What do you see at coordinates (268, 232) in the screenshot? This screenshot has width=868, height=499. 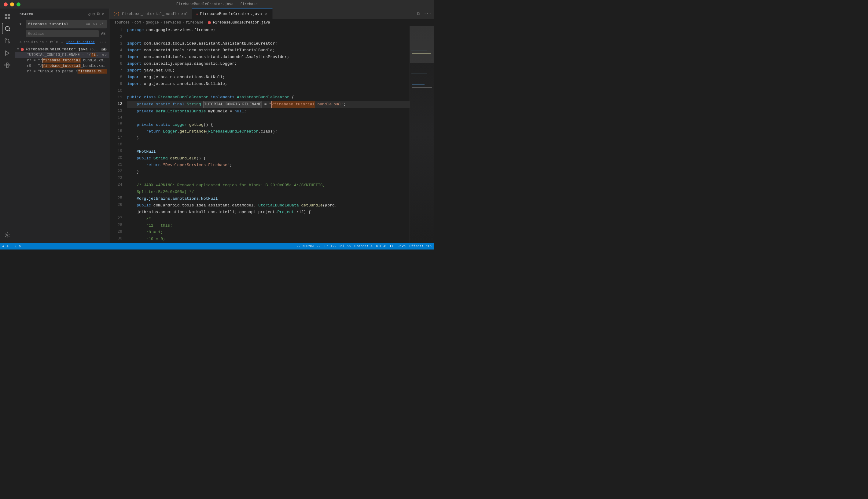 I see `code-line-29: r8 = 1;` at bounding box center [268, 232].